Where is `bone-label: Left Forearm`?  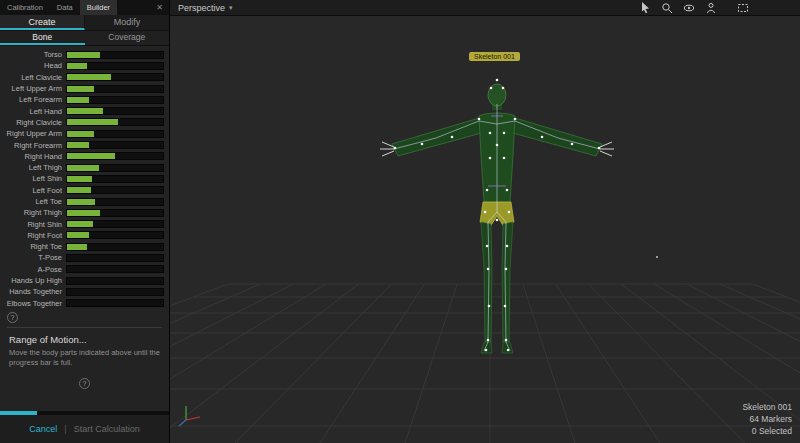 bone-label: Left Forearm is located at coordinates (34, 100).